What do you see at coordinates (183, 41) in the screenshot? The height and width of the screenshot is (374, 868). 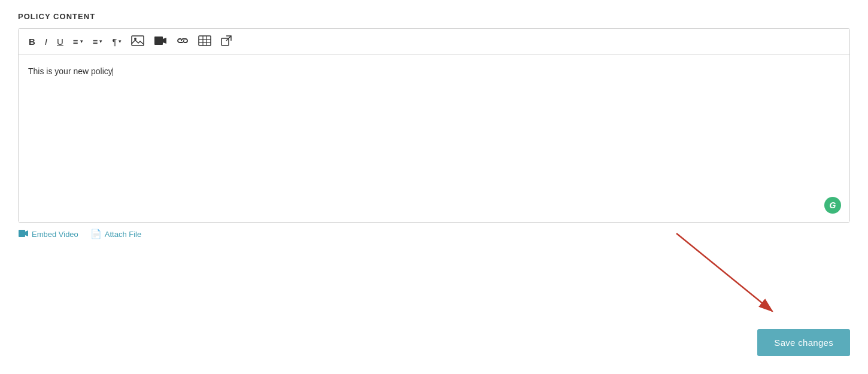 I see `link-button` at bounding box center [183, 41].